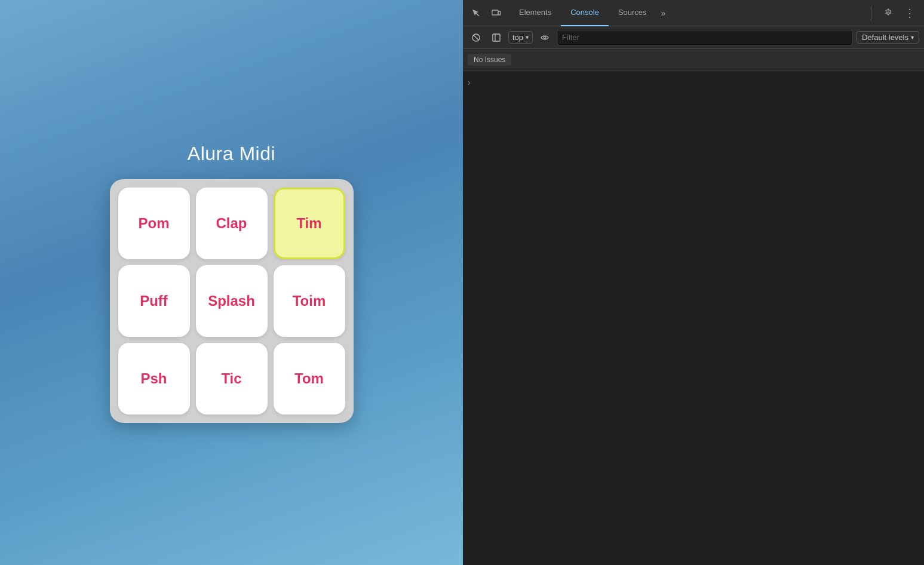 This screenshot has width=924, height=565. I want to click on no-issues-bar: No Issues, so click(693, 60).